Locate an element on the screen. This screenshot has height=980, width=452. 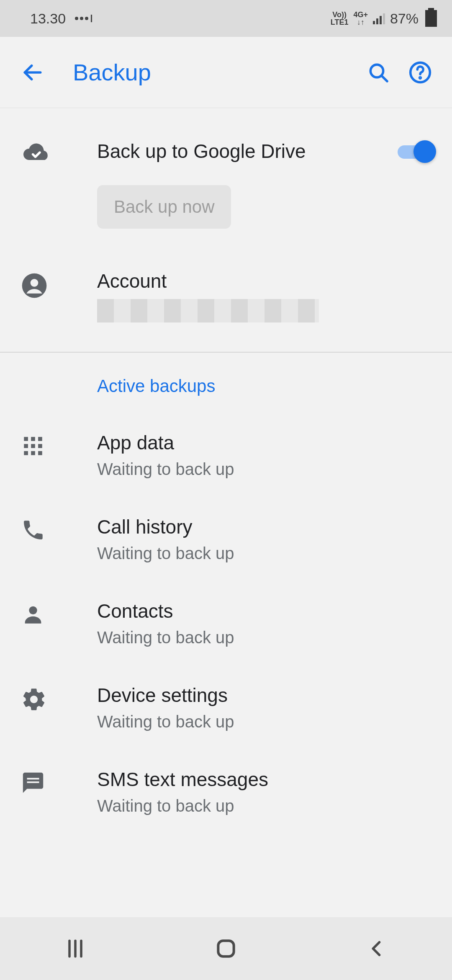
status-left: 13.30 is located at coordinates (61, 18).